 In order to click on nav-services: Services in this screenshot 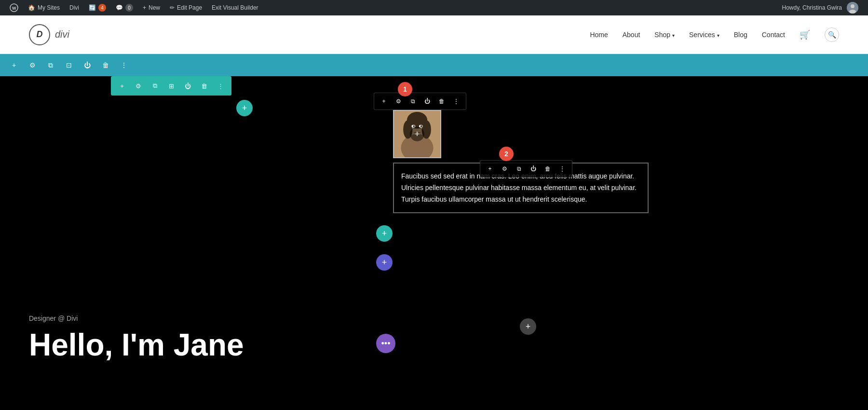, I will do `click(704, 35)`.